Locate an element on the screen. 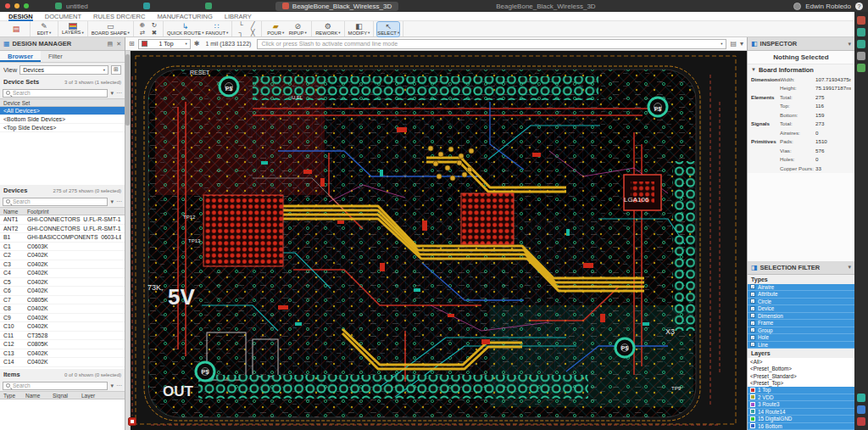 Image resolution: width=868 pixels, height=430 pixels. pour-button: ▰POUR▾ is located at coordinates (275, 29).